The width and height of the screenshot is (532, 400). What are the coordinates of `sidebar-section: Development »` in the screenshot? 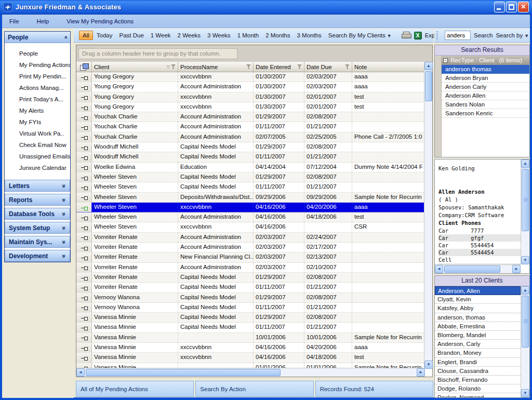 It's located at (37, 256).